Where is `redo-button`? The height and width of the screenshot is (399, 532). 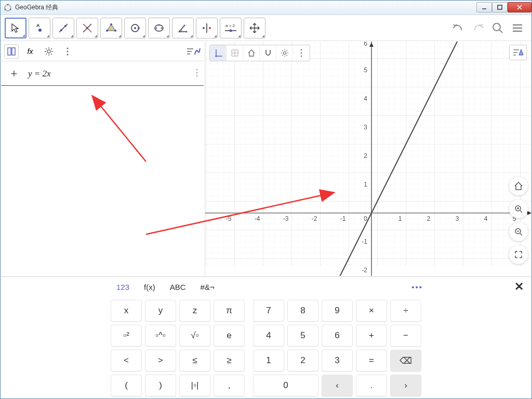 redo-button is located at coordinates (478, 28).